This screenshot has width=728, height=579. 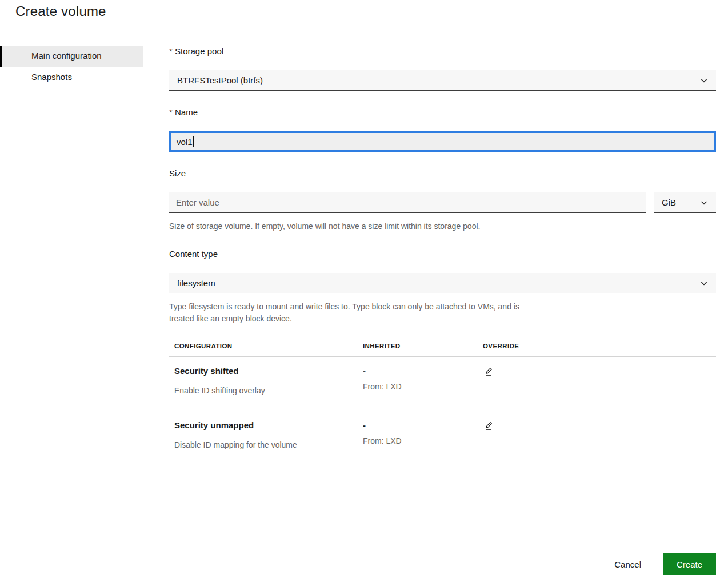 What do you see at coordinates (442, 129) in the screenshot?
I see `name-field: * Name vol1` at bounding box center [442, 129].